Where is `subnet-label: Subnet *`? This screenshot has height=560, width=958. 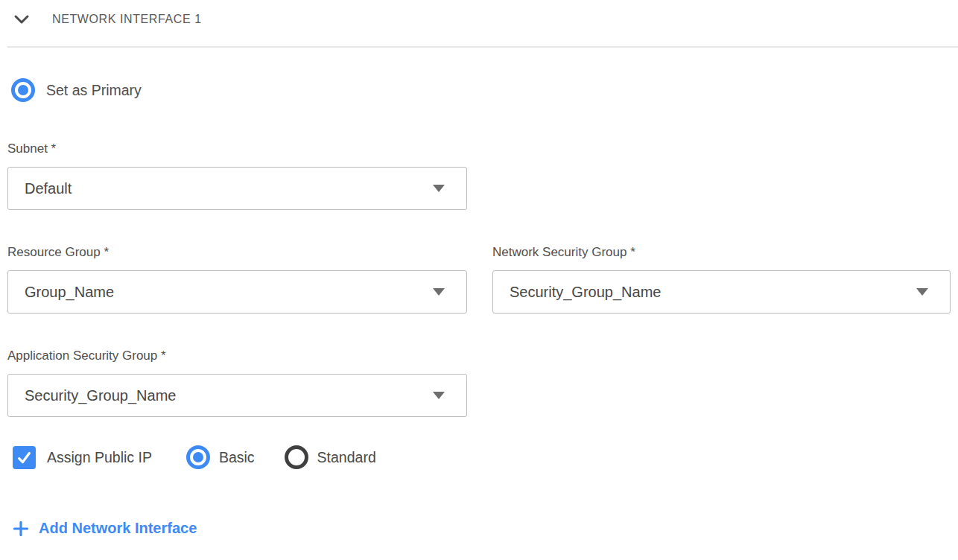 subnet-label: Subnet * is located at coordinates (483, 149).